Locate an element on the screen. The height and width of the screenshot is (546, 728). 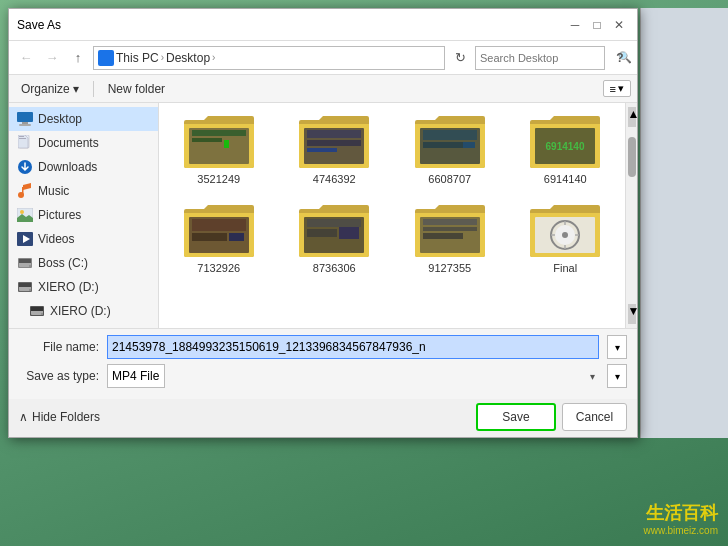
address-bar: ← → ↑ This PC › Desktop › ↻ 🔍 ? is located at coordinates (323, 58).